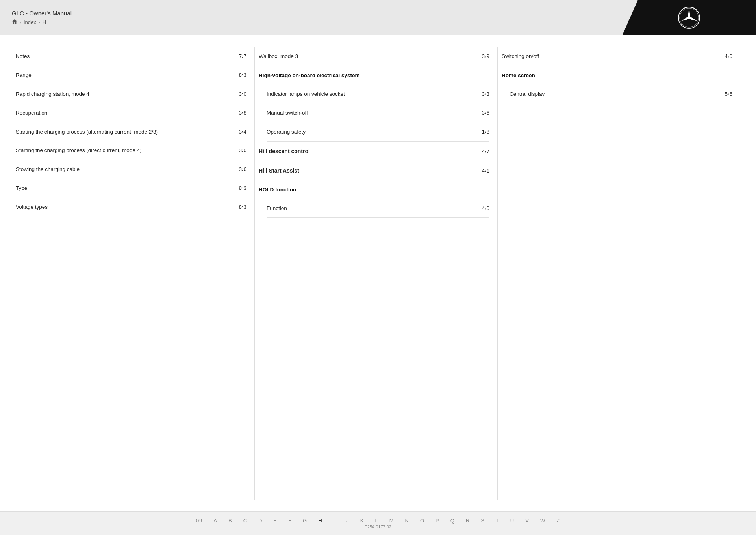 The width and height of the screenshot is (756, 535). I want to click on breadcrumb-sep-1: ›, so click(20, 22).